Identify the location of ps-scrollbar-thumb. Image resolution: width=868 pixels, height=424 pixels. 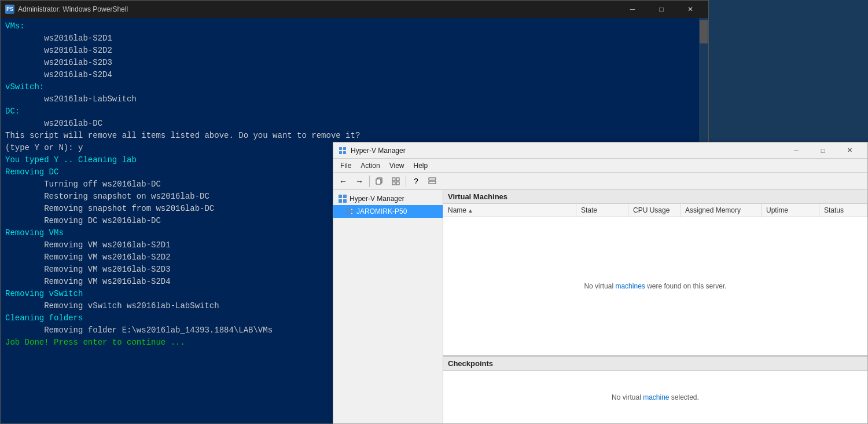
(704, 32).